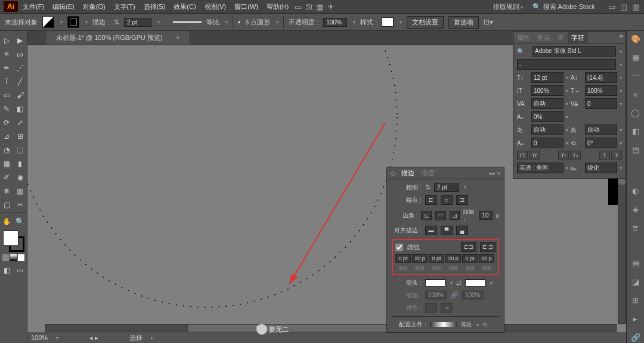  Describe the element at coordinates (7, 163) in the screenshot. I see `mesh-tool: ▦` at that location.